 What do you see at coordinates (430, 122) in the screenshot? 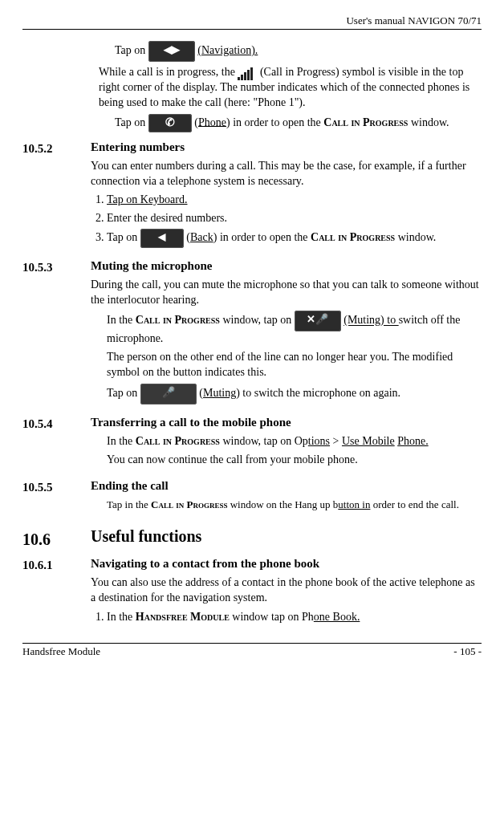
I see `text: window.` at bounding box center [430, 122].